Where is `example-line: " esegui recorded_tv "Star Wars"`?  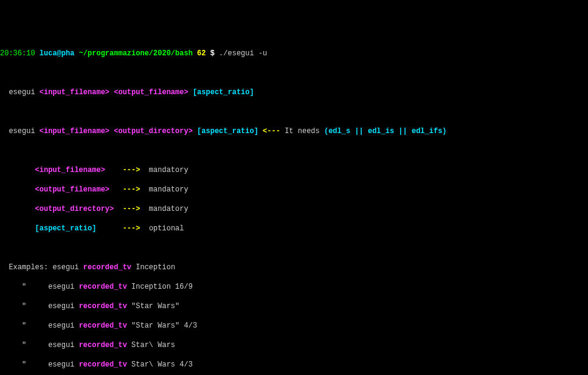
example-line: " esegui recorded_tv "Star Wars" is located at coordinates (294, 306).